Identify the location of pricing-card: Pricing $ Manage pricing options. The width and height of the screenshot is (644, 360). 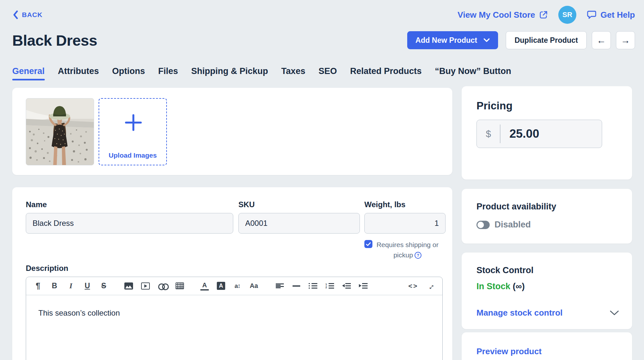
(547, 133).